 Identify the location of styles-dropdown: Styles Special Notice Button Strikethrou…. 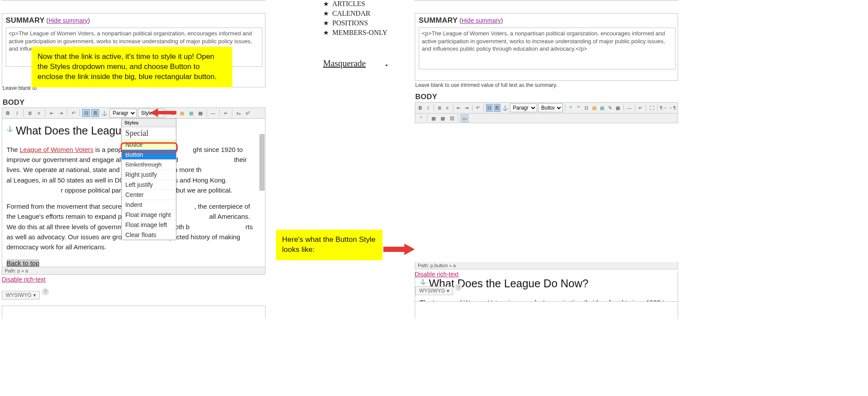
(149, 179).